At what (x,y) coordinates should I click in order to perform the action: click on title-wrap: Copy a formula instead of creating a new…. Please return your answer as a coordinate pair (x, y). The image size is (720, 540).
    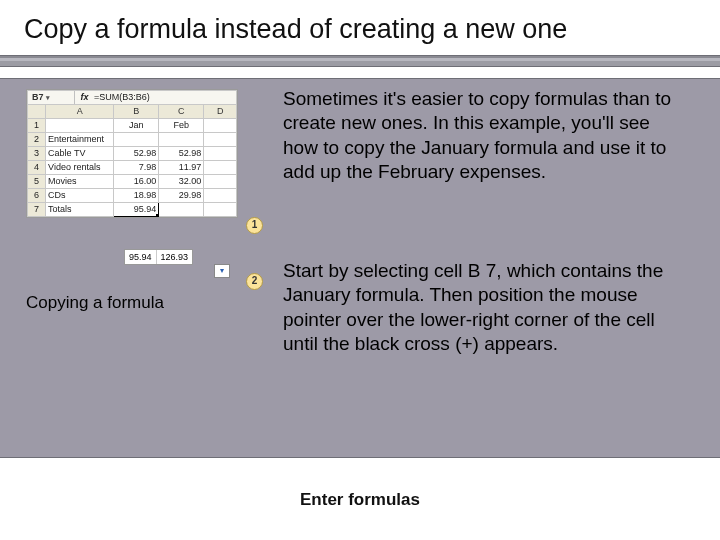
    Looking at the image, I should click on (360, 30).